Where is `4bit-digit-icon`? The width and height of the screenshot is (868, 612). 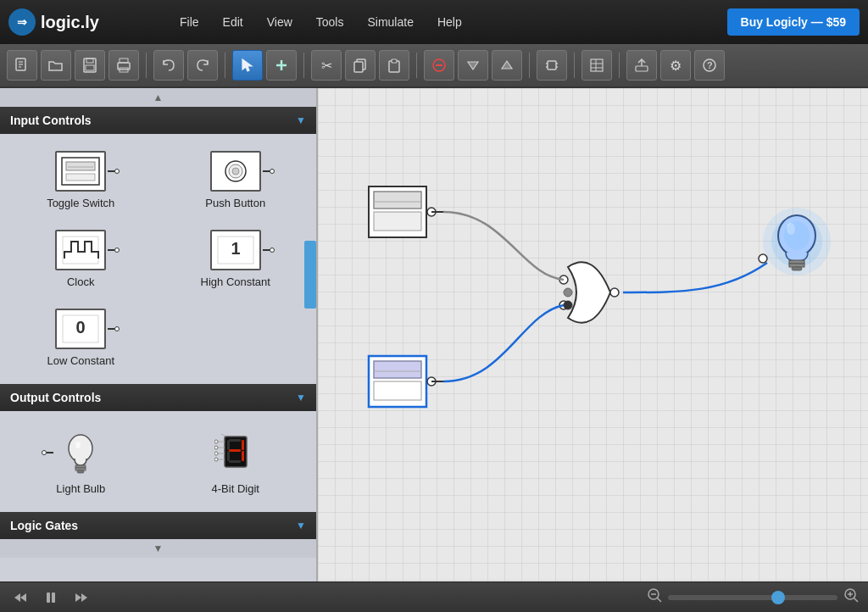 4bit-digit-icon is located at coordinates (236, 453).